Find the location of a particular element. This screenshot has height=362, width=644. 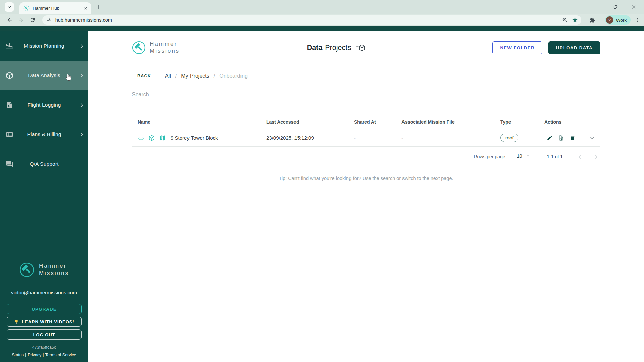

window-minimize-button is located at coordinates (597, 7).